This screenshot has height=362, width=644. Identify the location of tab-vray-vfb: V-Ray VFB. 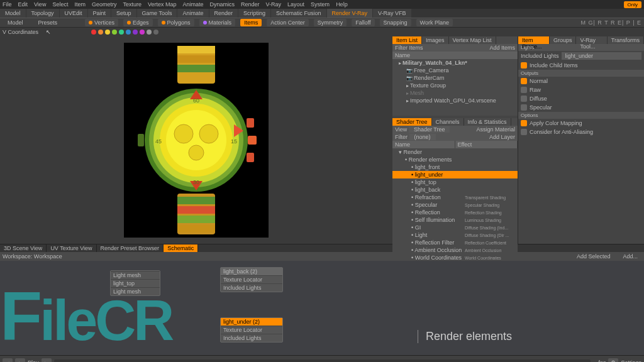
(392, 13).